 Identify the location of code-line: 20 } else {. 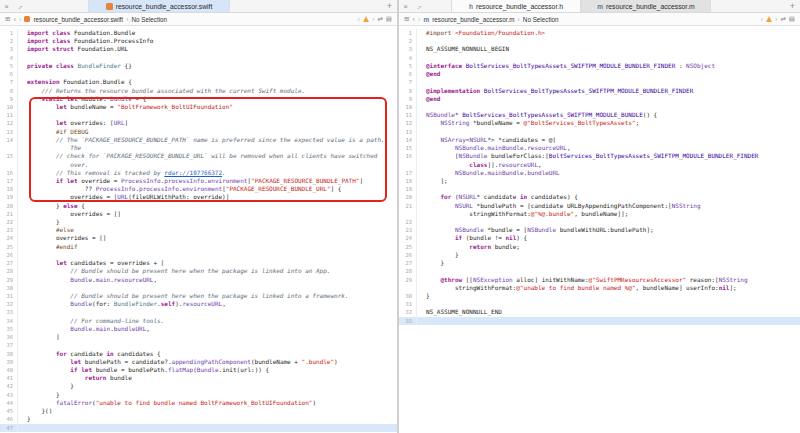
(198, 206).